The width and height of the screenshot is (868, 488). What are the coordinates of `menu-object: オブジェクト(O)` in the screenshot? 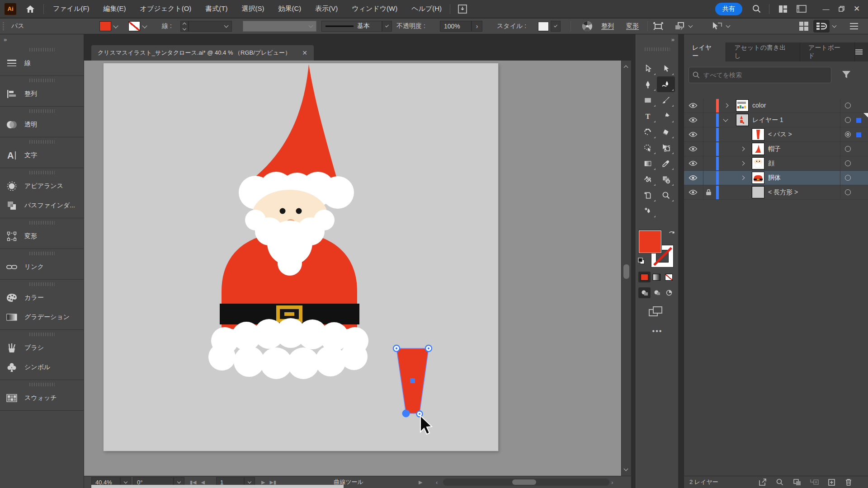 It's located at (166, 9).